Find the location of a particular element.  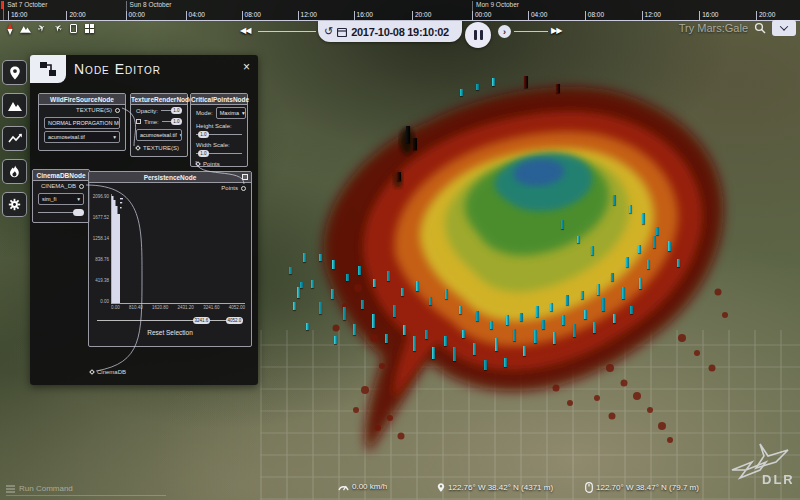

node-critical-points: CriticalPointsNode Mode: Maxima▾ Height … is located at coordinates (219, 130).